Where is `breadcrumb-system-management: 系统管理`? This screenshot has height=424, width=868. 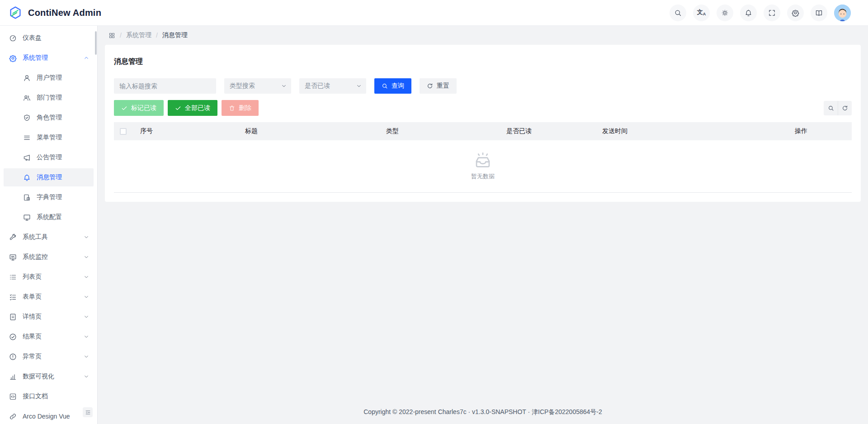
breadcrumb-system-management: 系统管理 is located at coordinates (139, 35).